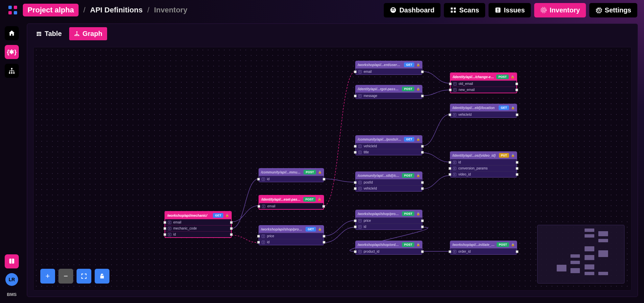 The image size is (644, 303). What do you see at coordinates (12, 52) in the screenshot?
I see `sidebar-api: {✱}` at bounding box center [12, 52].